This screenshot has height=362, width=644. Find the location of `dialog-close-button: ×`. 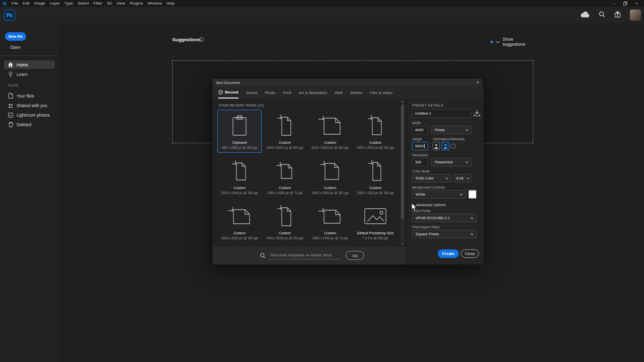

dialog-close-button: × is located at coordinates (478, 82).